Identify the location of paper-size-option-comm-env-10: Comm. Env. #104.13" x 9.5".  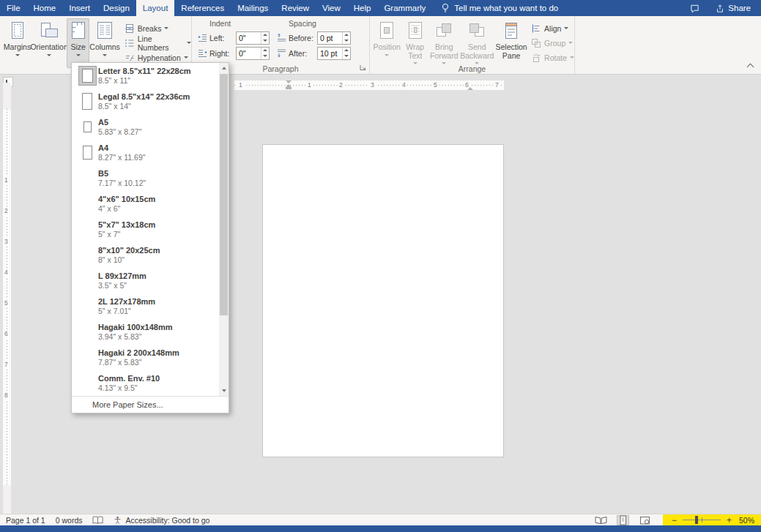
(145, 383).